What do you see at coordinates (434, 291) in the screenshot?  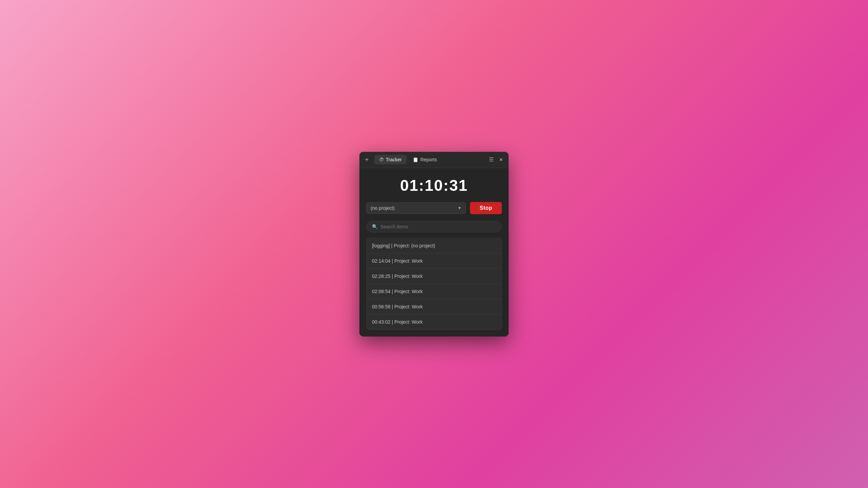 I see `list-item: 02:08:54 | Project: Work` at bounding box center [434, 291].